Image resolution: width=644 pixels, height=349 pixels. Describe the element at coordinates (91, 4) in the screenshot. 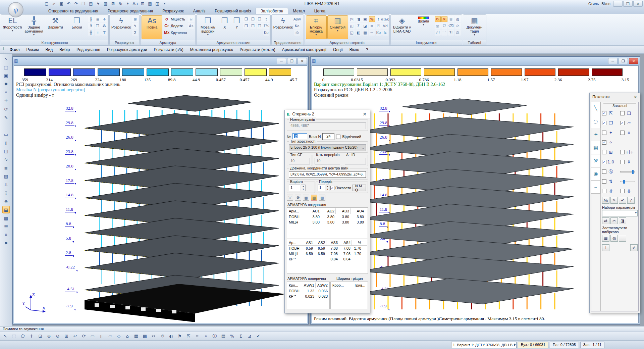

I see `book-icon: ▤` at that location.